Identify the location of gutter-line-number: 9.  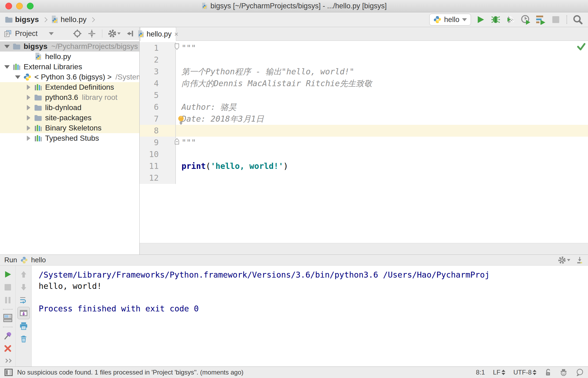
(158, 143).